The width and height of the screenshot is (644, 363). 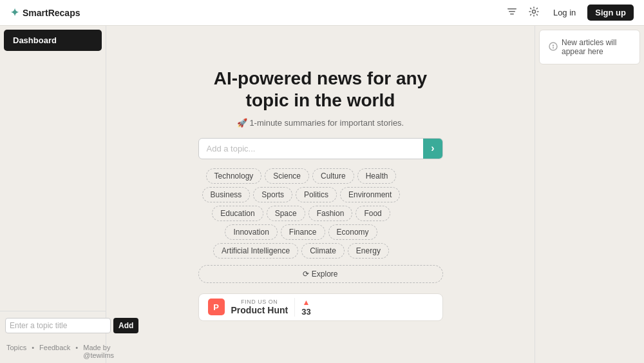 I want to click on product-hunt-badge: P FIND US ON Product Hunt ▲ 33, so click(x=321, y=307).